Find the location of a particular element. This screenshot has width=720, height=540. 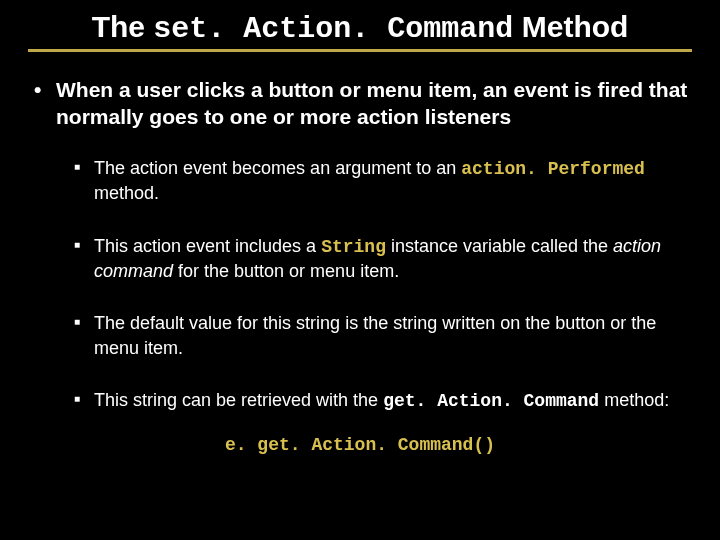

title-underline: The set. Action. Command Method is located at coordinates (360, 31).